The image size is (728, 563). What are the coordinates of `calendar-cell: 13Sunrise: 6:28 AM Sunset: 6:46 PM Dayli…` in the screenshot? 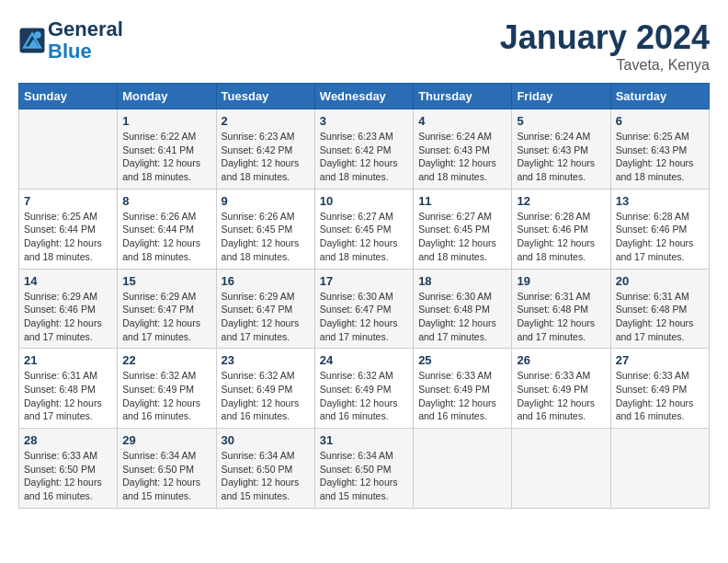 It's located at (660, 228).